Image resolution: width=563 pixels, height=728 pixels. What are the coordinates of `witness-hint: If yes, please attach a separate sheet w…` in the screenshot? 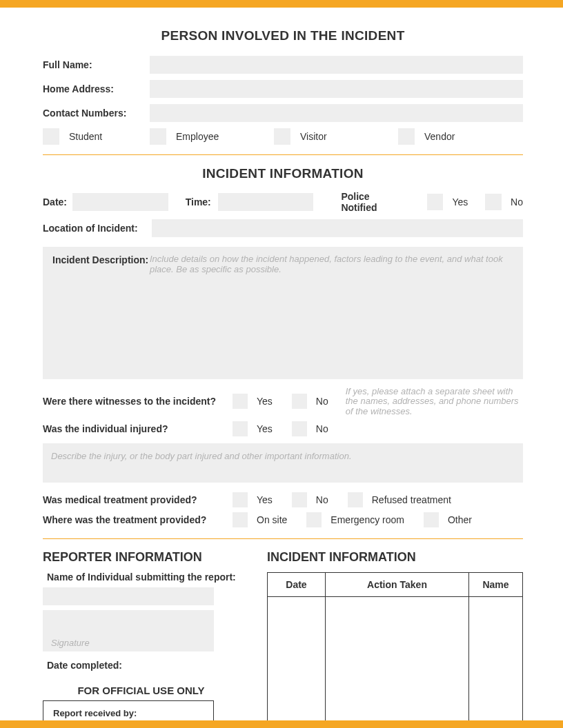 It's located at (435, 401).